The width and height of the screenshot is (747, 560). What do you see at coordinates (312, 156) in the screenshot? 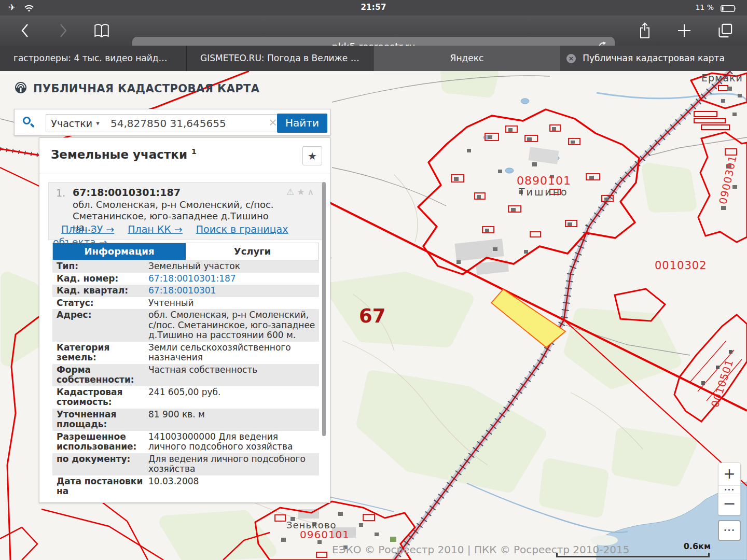
I see `favorites-button: ★` at bounding box center [312, 156].